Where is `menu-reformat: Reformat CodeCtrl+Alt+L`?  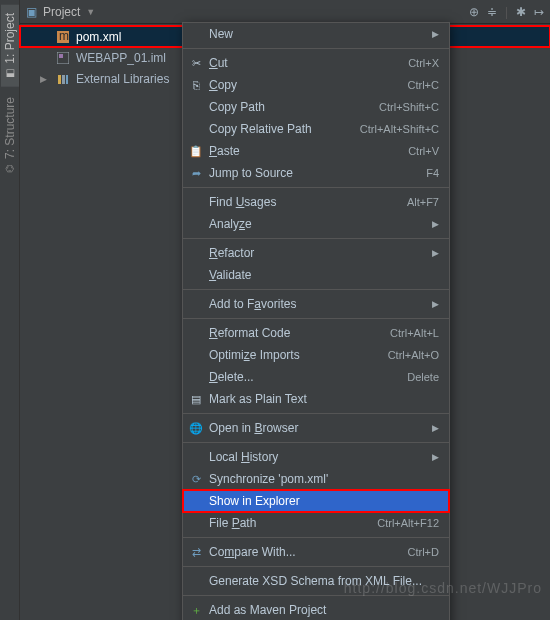 menu-reformat: Reformat CodeCtrl+Alt+L is located at coordinates (316, 333).